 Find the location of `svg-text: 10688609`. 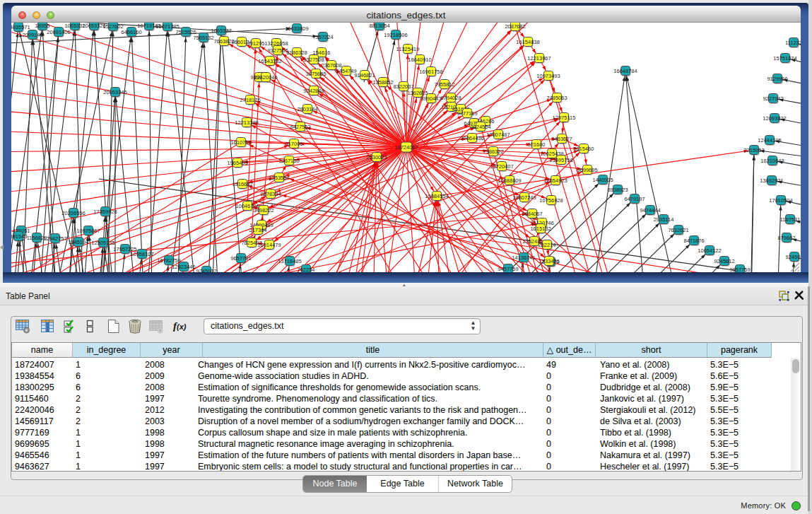

svg-text: 10688609 is located at coordinates (509, 181).